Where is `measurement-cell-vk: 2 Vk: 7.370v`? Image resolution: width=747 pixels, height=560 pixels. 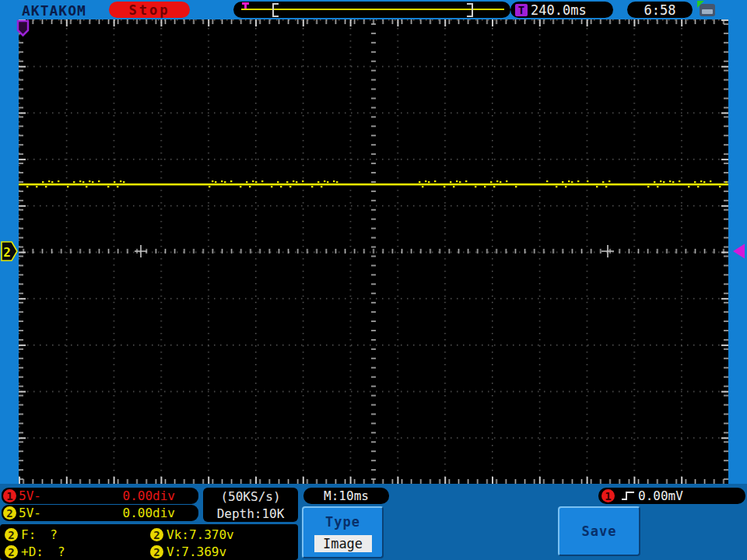 measurement-cell-vk: 2 Vk: 7.370v is located at coordinates (192, 535).